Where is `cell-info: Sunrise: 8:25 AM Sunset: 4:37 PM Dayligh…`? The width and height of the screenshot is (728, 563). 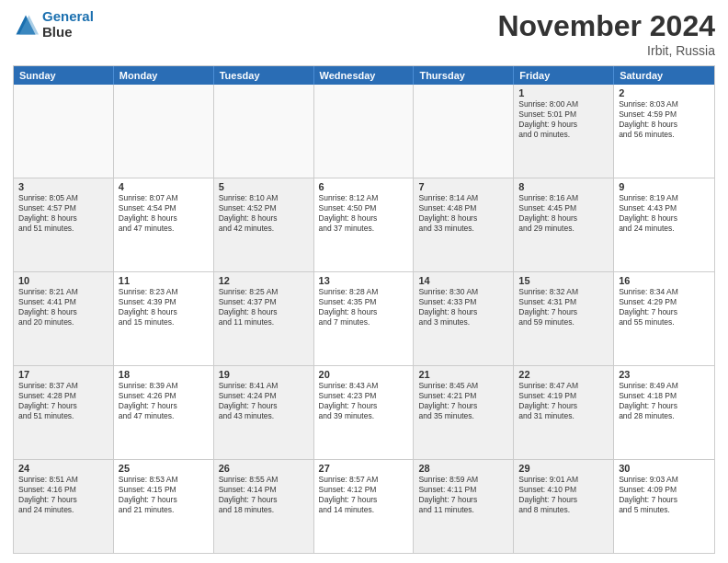
cell-info: Sunrise: 8:25 AM Sunset: 4:37 PM Dayligh… is located at coordinates (264, 307).